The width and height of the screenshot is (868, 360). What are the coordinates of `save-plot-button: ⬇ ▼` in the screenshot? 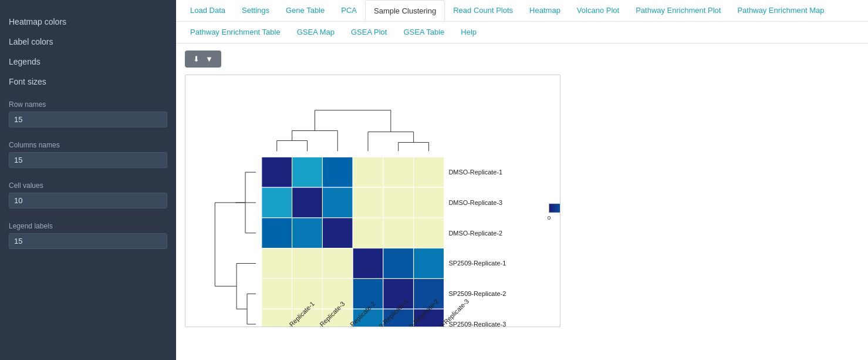 It's located at (203, 59).